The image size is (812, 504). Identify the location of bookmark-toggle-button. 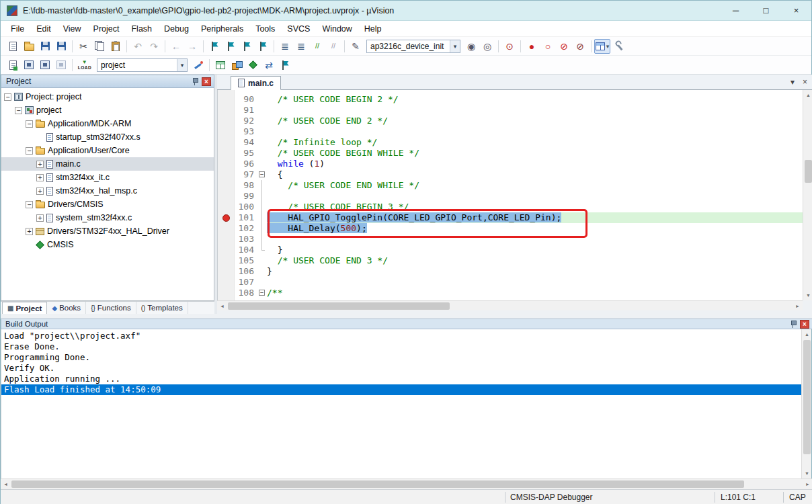
(214, 46).